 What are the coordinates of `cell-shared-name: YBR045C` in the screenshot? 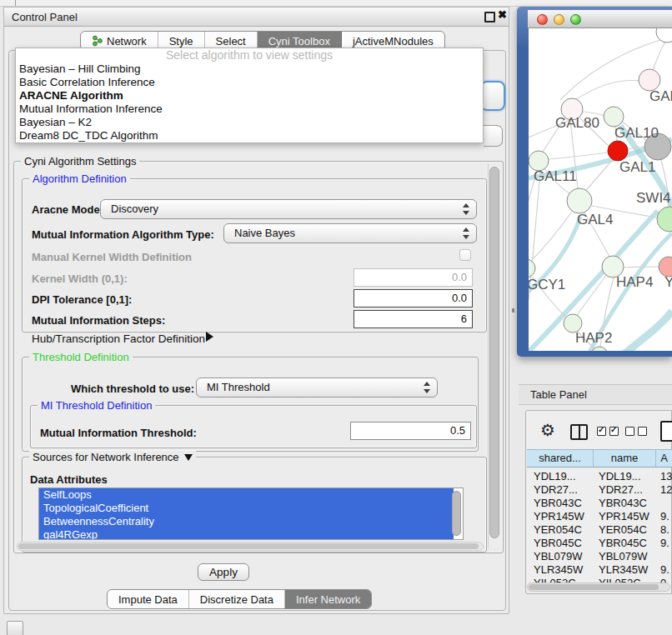 It's located at (564, 543).